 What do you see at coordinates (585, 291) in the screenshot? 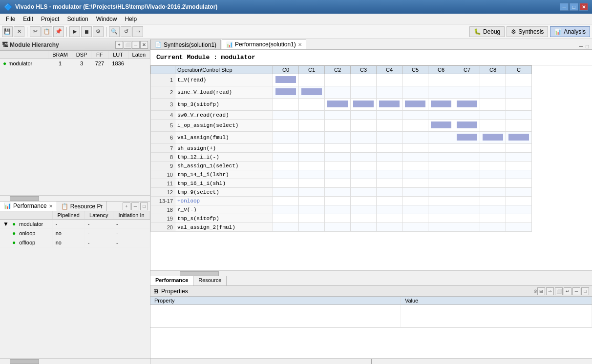
I see `props-max-btn: □` at bounding box center [585, 291].